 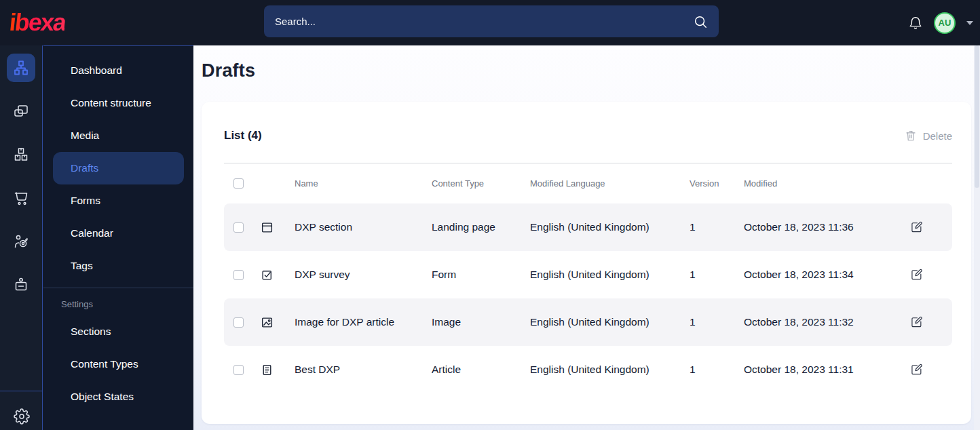 I want to click on cell-content-type: Landing page, so click(x=480, y=227).